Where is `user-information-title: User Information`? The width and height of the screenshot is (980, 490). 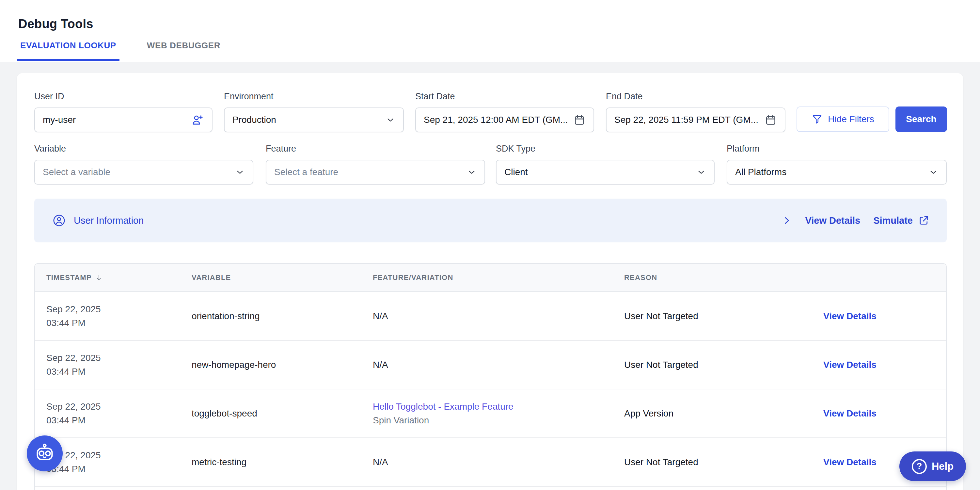 user-information-title: User Information is located at coordinates (109, 221).